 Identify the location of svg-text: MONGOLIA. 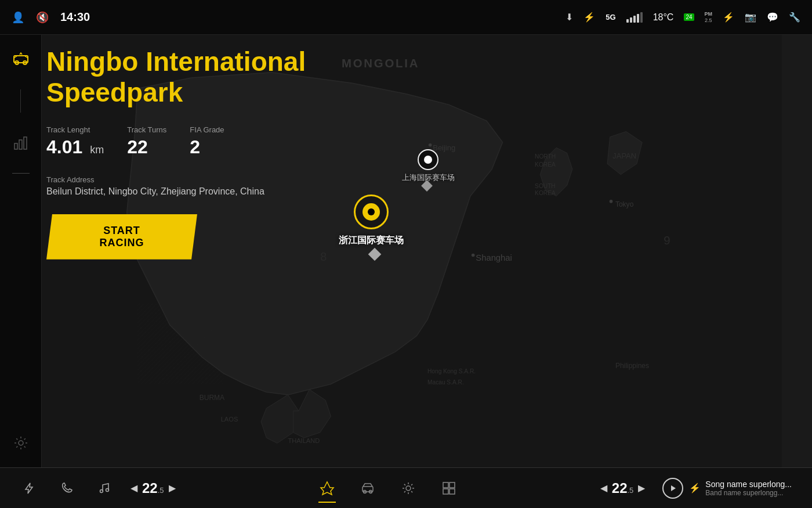
(380, 63).